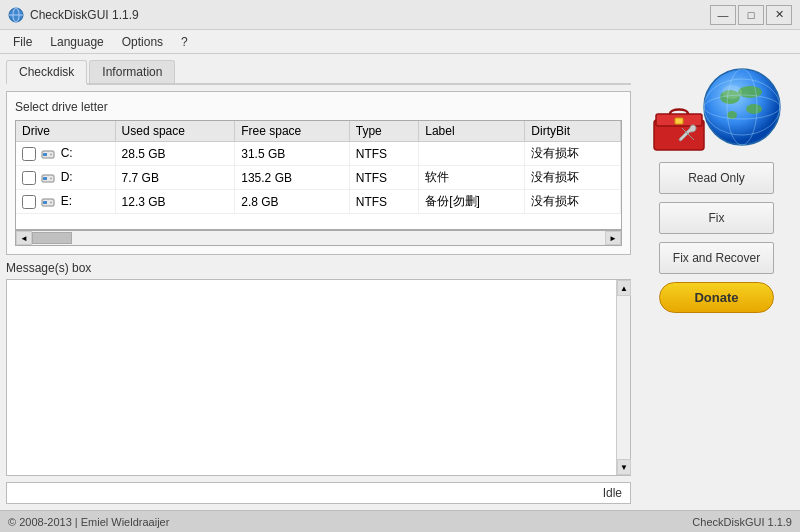 This screenshot has width=800, height=532. What do you see at coordinates (717, 109) in the screenshot?
I see `logo-area` at bounding box center [717, 109].